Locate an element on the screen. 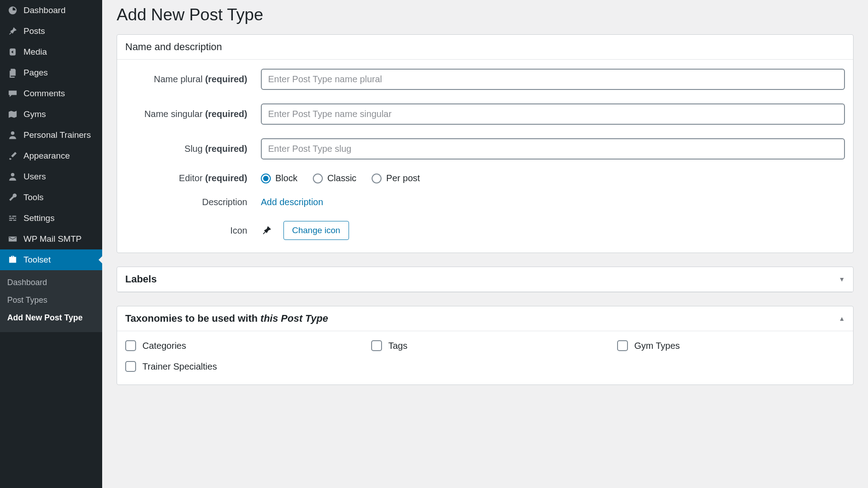 This screenshot has width=868, height=488. taxonomy-checkbox-tags: Tags is located at coordinates (485, 346).